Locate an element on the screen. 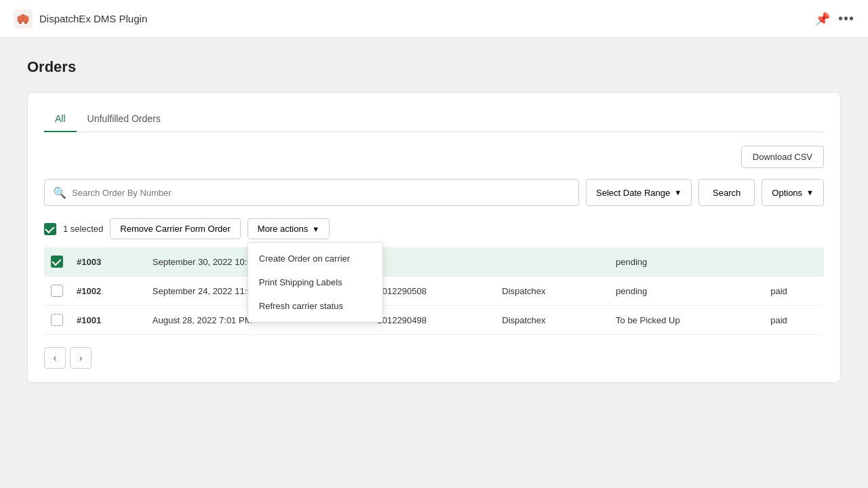  dropdown-item-create-order: Create Order on carrier is located at coordinates (315, 259).